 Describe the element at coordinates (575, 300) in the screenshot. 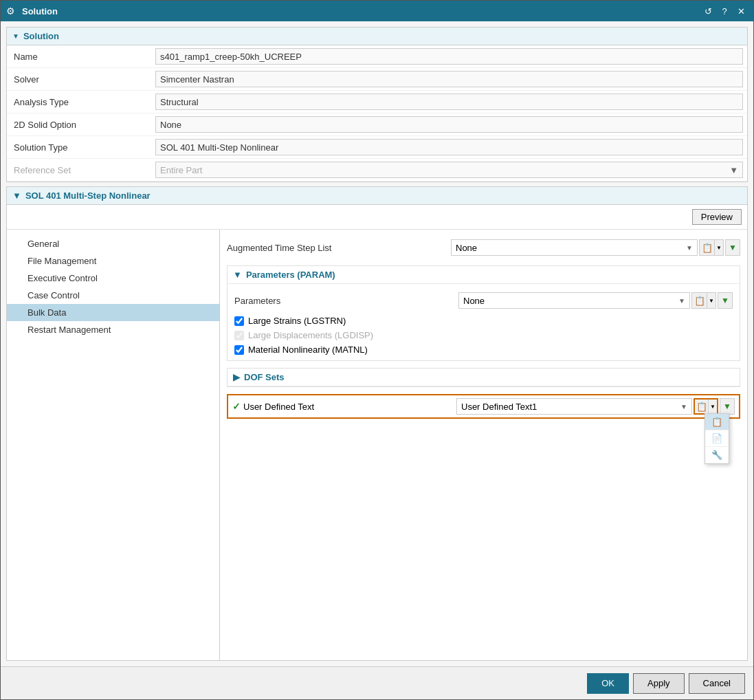

I see `parameters-dropdown: None ▼` at that location.